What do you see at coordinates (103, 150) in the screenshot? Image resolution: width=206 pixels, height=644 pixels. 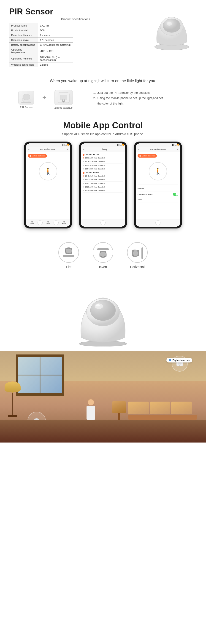 I see `phone-2-topbar: ← History` at bounding box center [103, 150].